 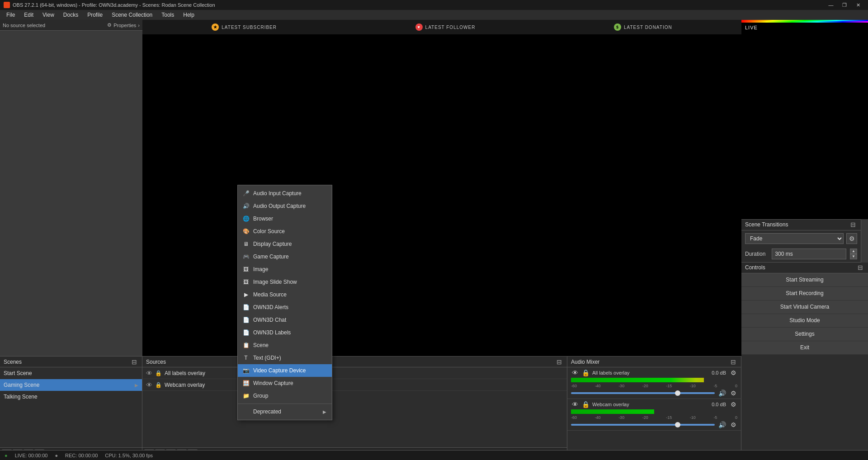 I want to click on menu-item-help: Help, so click(x=189, y=15).